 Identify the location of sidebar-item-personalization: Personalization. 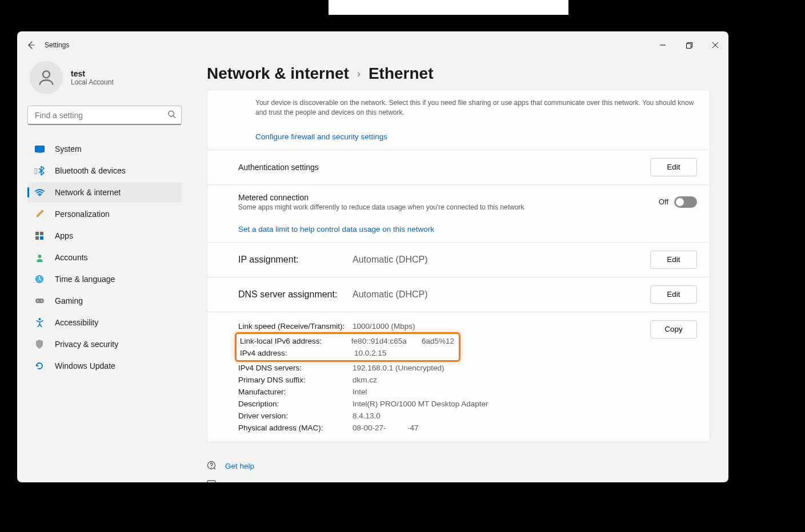
(105, 214).